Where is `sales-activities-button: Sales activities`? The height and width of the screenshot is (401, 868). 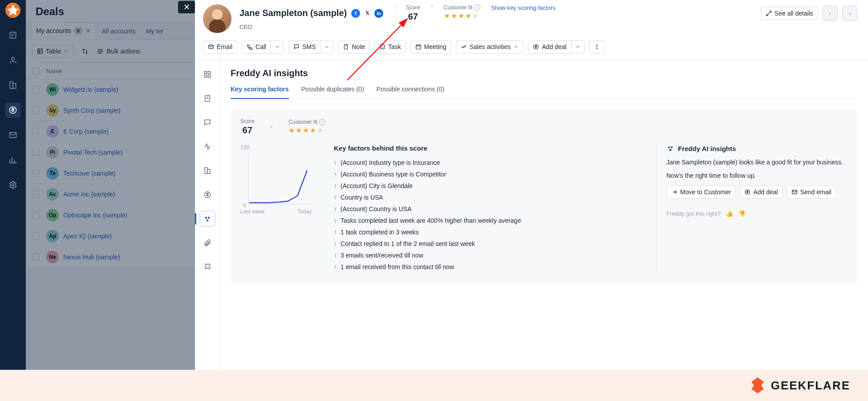
sales-activities-button: Sales activities is located at coordinates (490, 47).